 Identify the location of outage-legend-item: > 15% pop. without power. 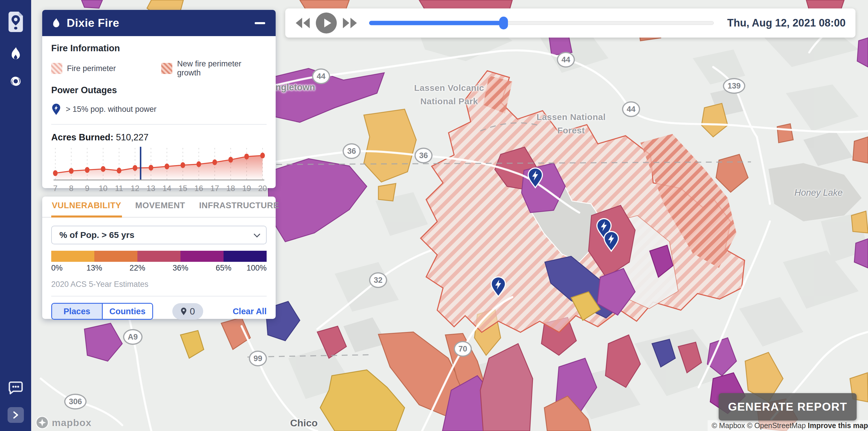
(159, 109).